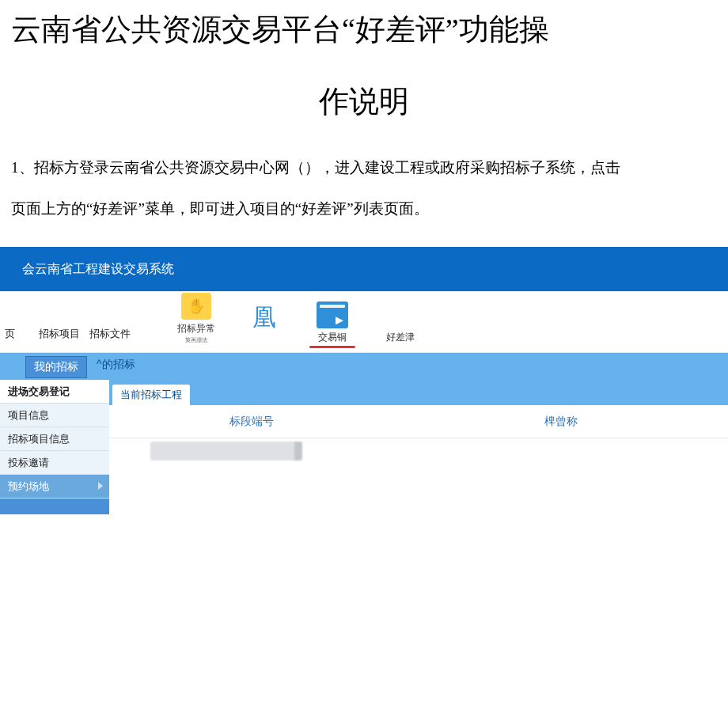 The height and width of the screenshot is (728, 728). What do you see at coordinates (252, 422) in the screenshot?
I see `col-section-no: 标段端号` at bounding box center [252, 422].